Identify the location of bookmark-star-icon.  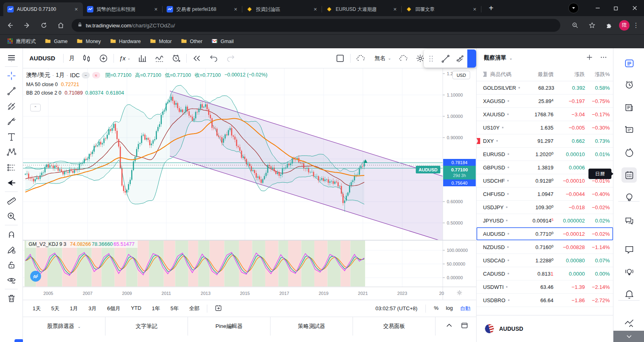
(592, 25).